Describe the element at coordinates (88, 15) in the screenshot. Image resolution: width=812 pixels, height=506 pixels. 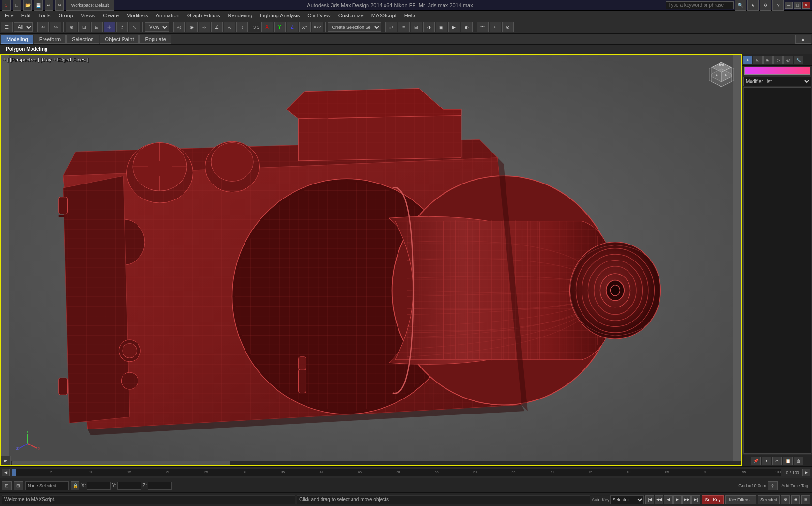
I see `menu-views: Views` at that location.